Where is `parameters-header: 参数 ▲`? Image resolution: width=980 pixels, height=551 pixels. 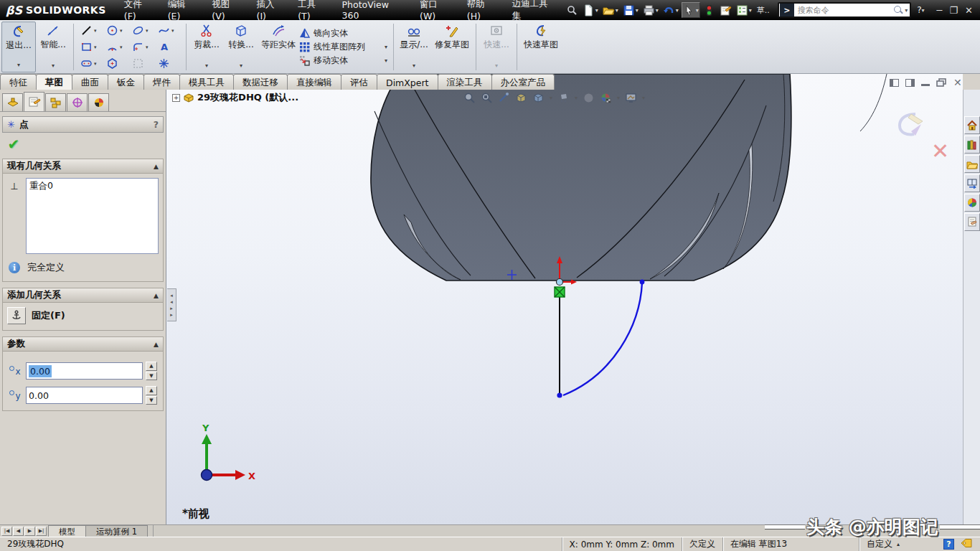 parameters-header: 参数 ▲ is located at coordinates (83, 344).